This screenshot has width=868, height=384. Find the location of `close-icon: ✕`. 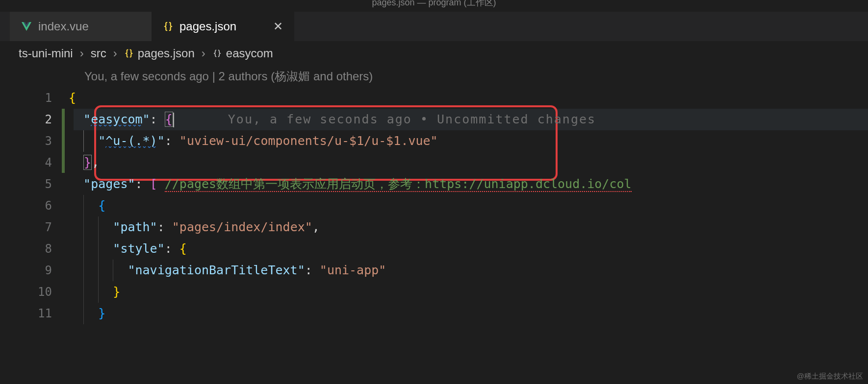

close-icon: ✕ is located at coordinates (276, 26).